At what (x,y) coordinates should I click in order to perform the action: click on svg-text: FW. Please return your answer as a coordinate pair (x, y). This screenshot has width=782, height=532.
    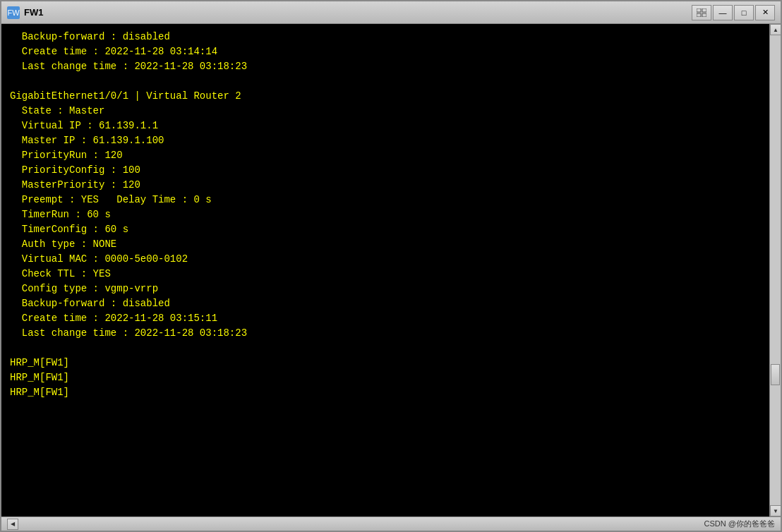
    Looking at the image, I should click on (13, 13).